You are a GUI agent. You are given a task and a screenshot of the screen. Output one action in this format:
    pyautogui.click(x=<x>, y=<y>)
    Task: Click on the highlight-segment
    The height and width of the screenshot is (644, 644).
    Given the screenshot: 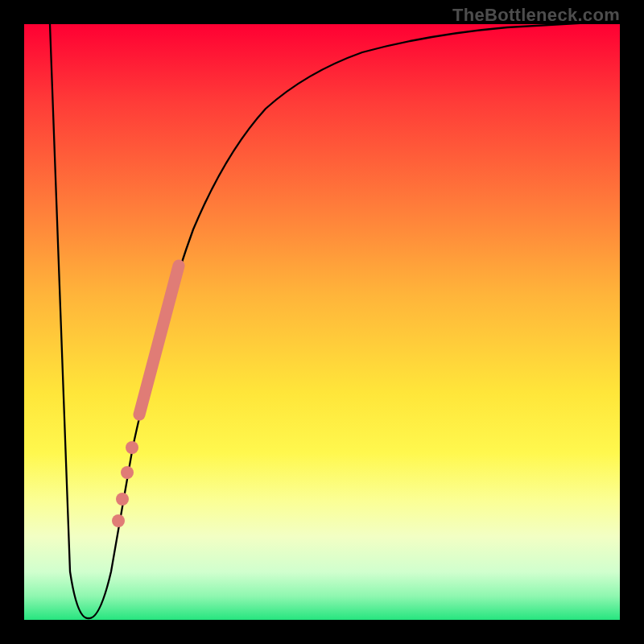 What is the action you would take?
    pyautogui.click(x=159, y=340)
    